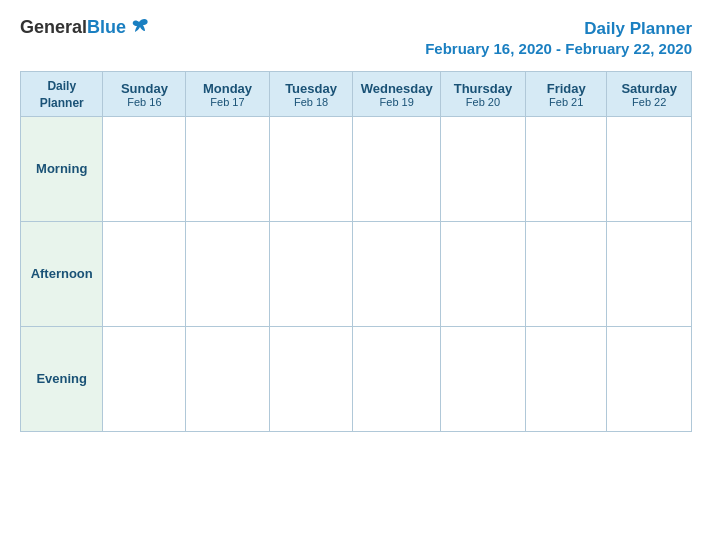  I want to click on afternoon-label: Afternoon, so click(62, 274).